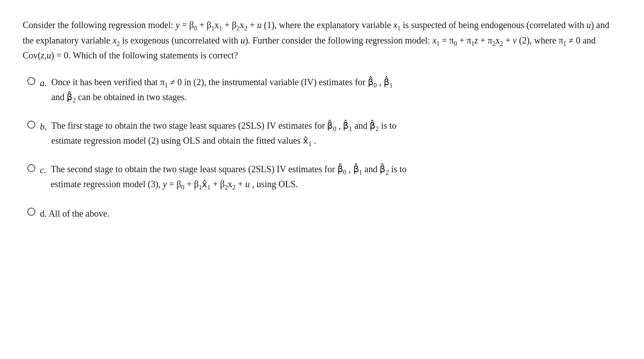  Describe the element at coordinates (337, 90) in the screenshot. I see `option-a-content: Once it has been verified that π1 ≠ 0 in…` at that location.